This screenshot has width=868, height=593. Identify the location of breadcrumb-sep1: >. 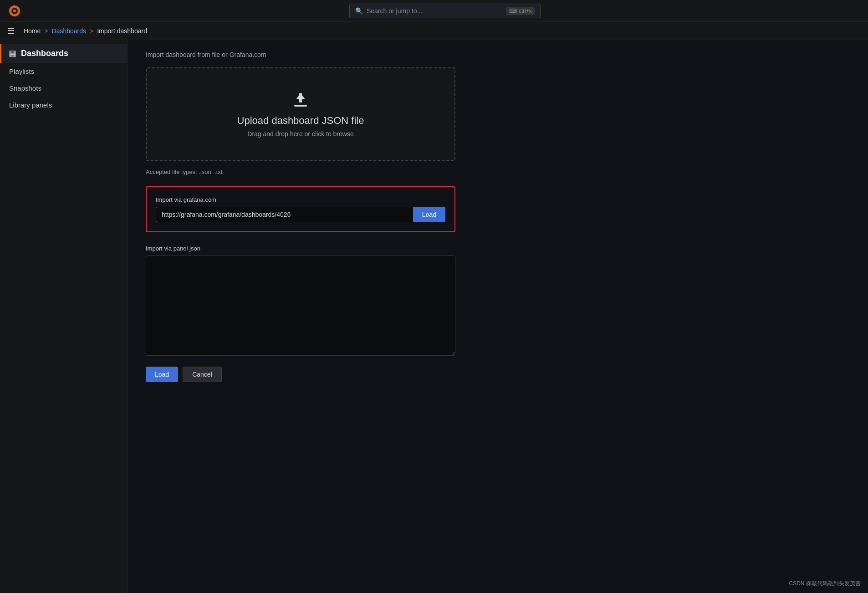
(46, 31).